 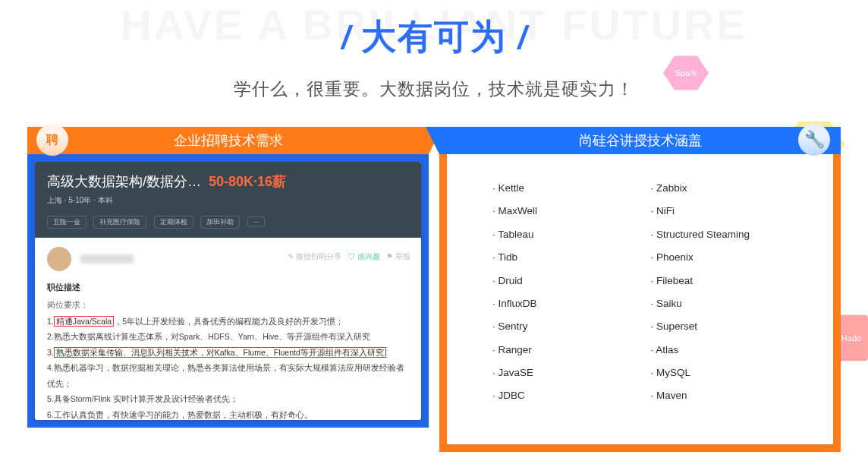 I want to click on tech-item: · InfluxDB, so click(x=572, y=304).